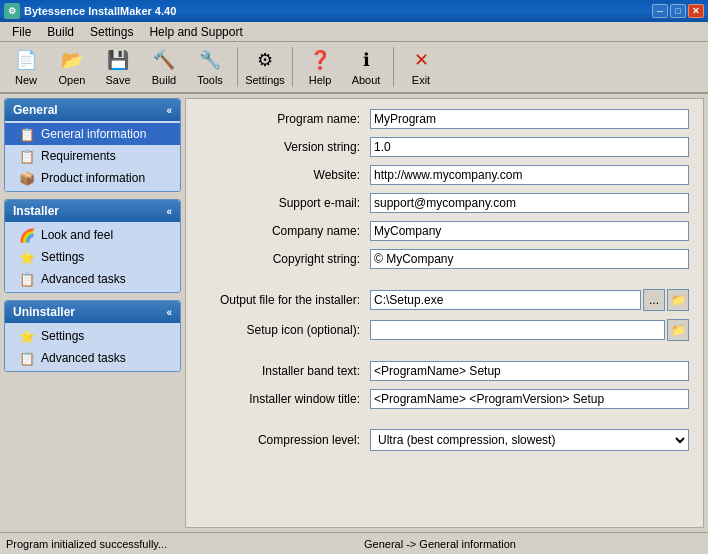 Image resolution: width=708 pixels, height=554 pixels. Describe the element at coordinates (506, 300) in the screenshot. I see `output-file-input` at that location.